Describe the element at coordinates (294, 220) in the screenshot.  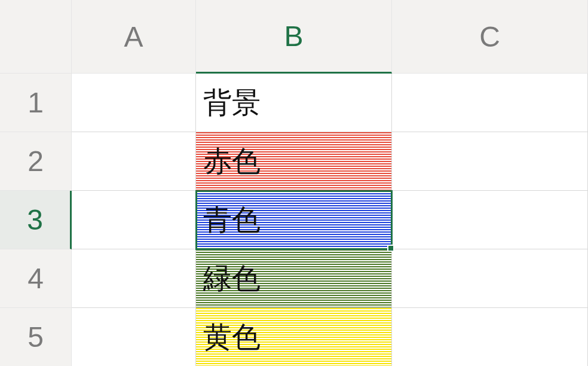
I see `cell-B3: 青色` at that location.